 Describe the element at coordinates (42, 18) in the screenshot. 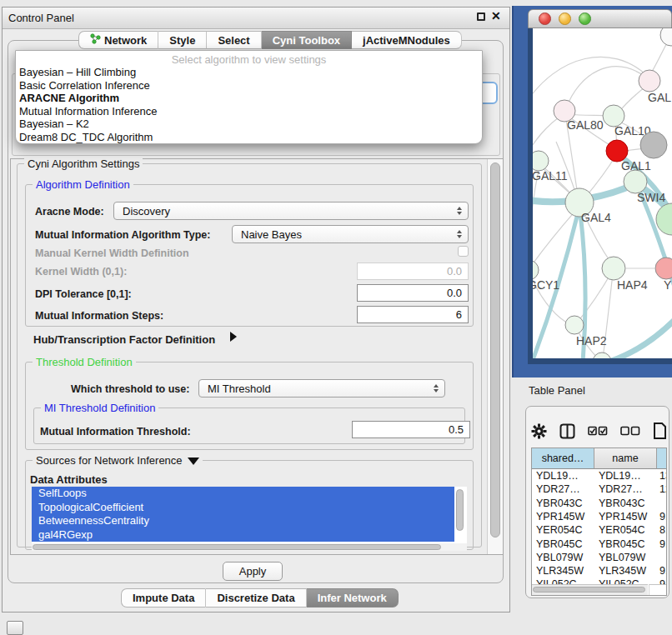

I see `control-panel-title: Control Panel` at that location.